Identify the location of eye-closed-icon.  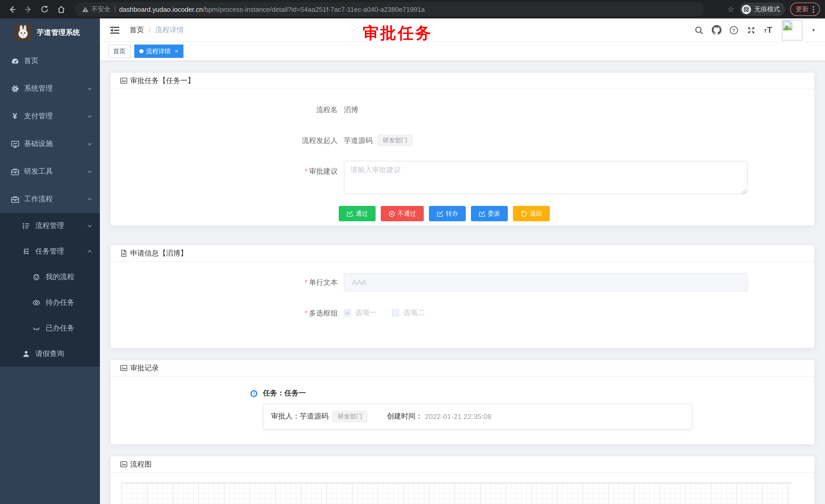
(36, 328).